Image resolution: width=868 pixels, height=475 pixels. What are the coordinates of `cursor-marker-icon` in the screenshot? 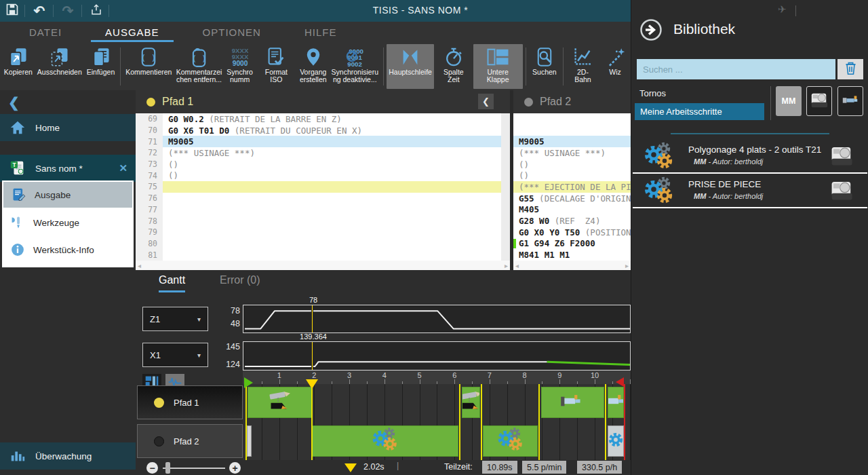 It's located at (351, 468).